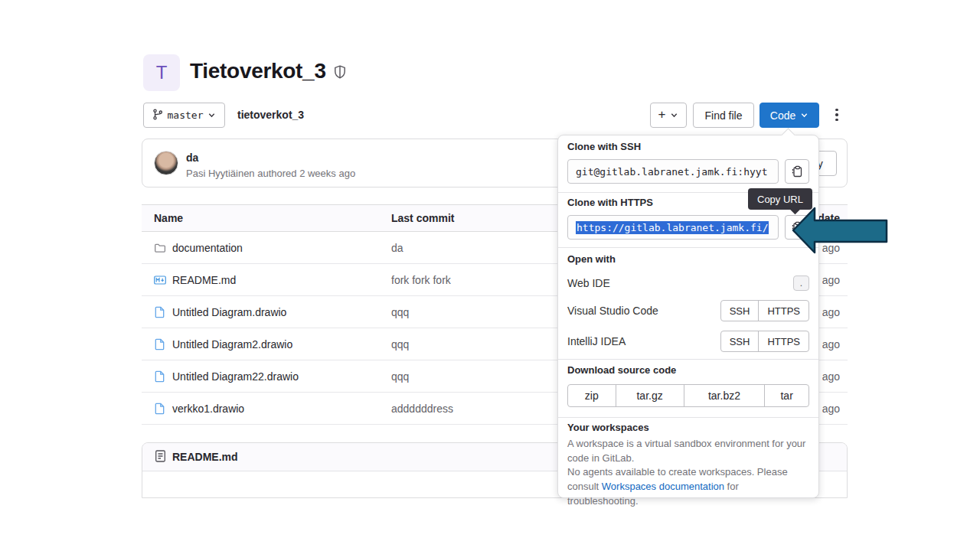 This screenshot has width=980, height=551. I want to click on plus-icon: +, so click(662, 115).